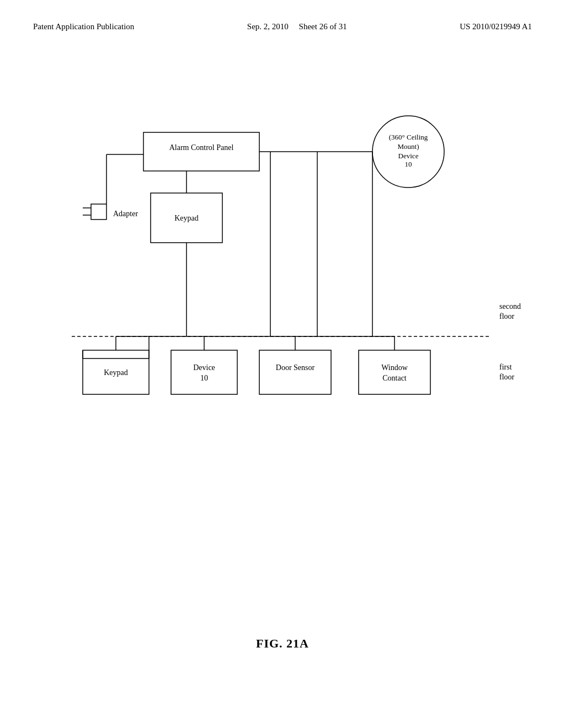 This screenshot has height=728, width=565. Describe the element at coordinates (202, 148) in the screenshot. I see `svg-text: Alarm Control Panel` at that location.